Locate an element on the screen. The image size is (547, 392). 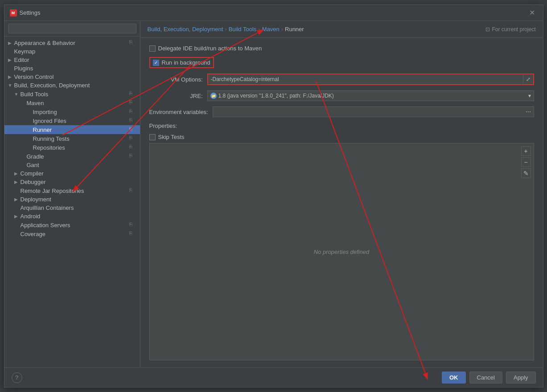
sidebar-item-label: Build Tools is located at coordinates (75, 94).